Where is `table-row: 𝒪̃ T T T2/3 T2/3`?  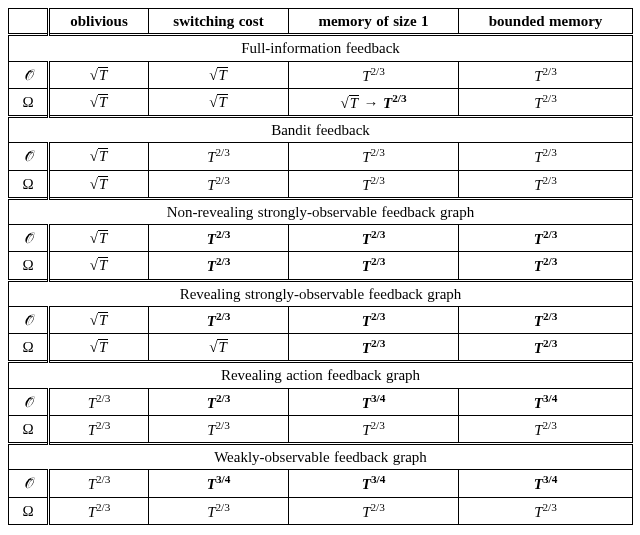 table-row: 𝒪̃ T T T2/3 T2/3 is located at coordinates (321, 74).